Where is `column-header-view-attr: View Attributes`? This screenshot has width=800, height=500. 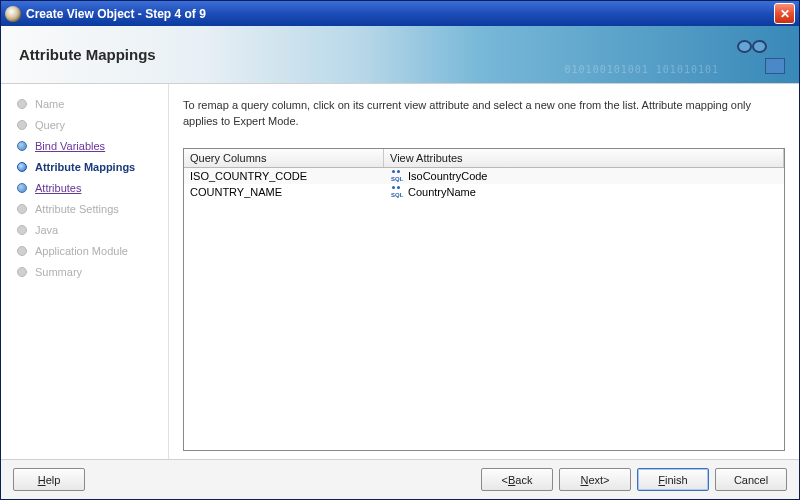 column-header-view-attr: View Attributes is located at coordinates (584, 158).